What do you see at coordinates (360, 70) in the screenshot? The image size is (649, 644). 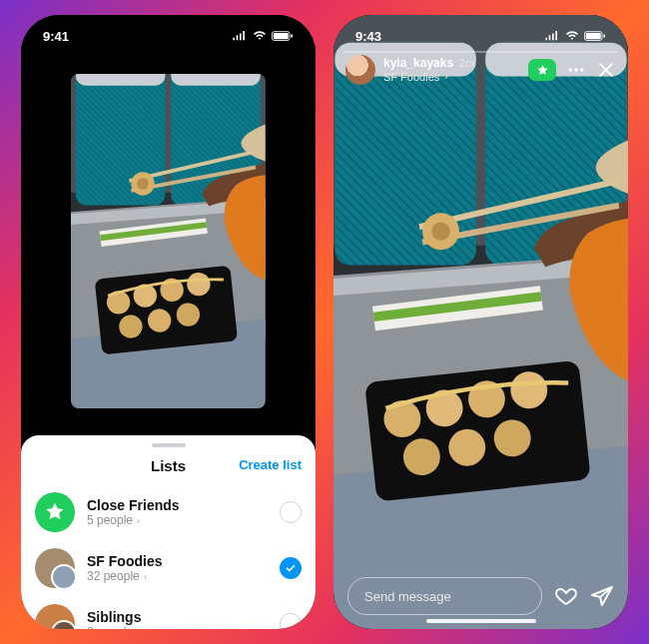 I see `author-avatar` at bounding box center [360, 70].